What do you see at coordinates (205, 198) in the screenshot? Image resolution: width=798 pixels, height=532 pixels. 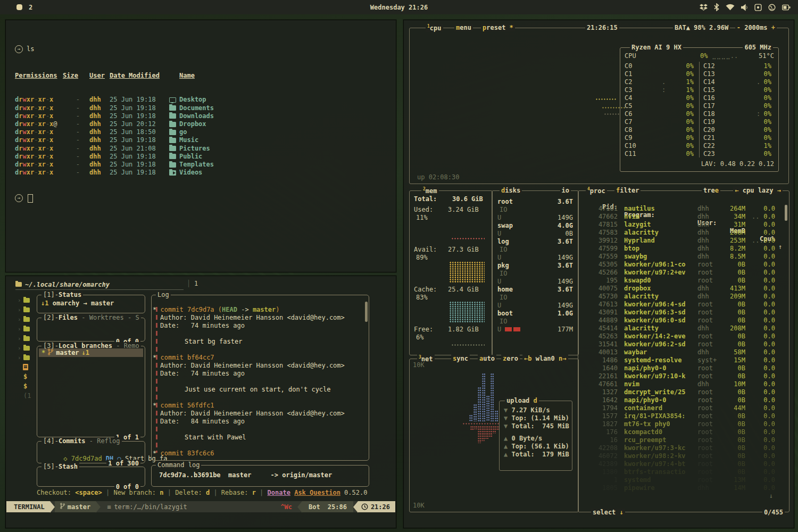 I see `shell-prompt: →` at bounding box center [205, 198].